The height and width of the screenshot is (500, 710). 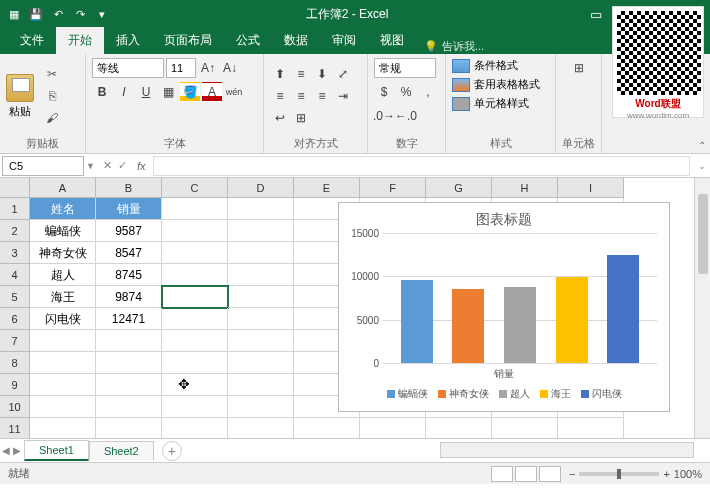 What do you see at coordinates (393, 428) in the screenshot?
I see `cell-F11` at bounding box center [393, 428].